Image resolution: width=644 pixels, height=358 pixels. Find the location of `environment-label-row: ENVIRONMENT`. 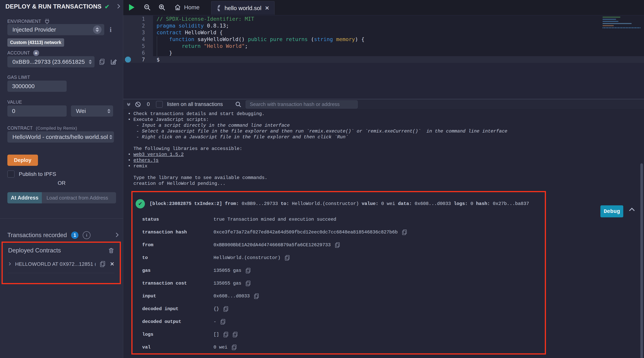

environment-label-row: ENVIRONMENT is located at coordinates (28, 22).